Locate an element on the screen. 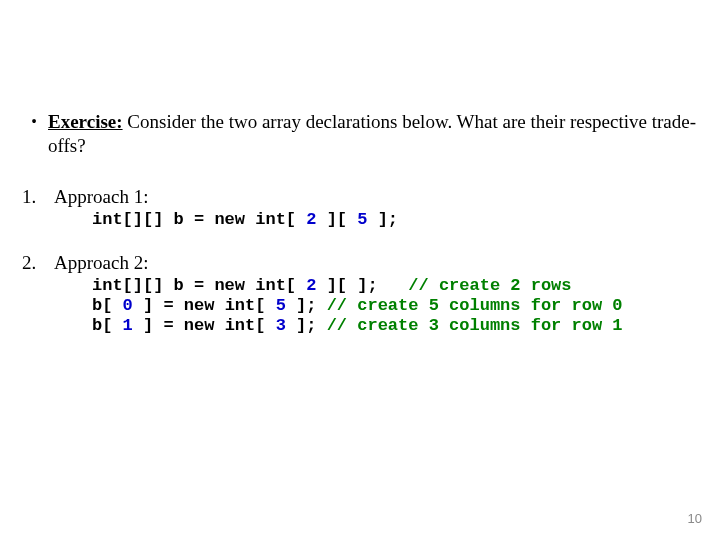 The width and height of the screenshot is (720, 540). code-comment: // create 2 rows is located at coordinates (490, 286).